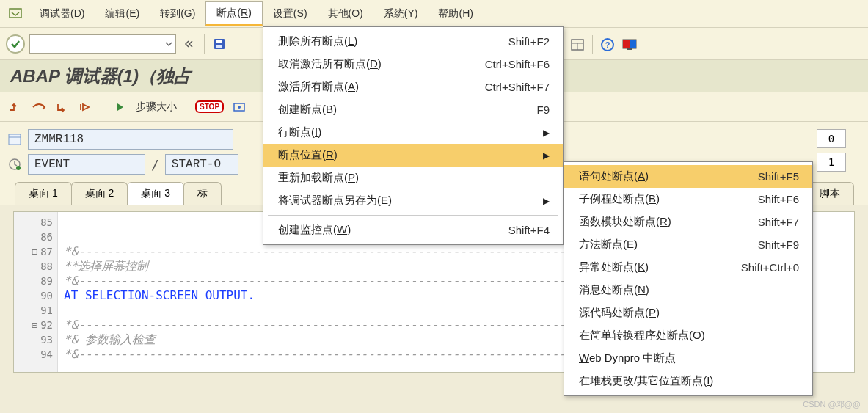 The width and height of the screenshot is (868, 413). Describe the element at coordinates (120, 107) in the screenshot. I see `run-icon` at that location.